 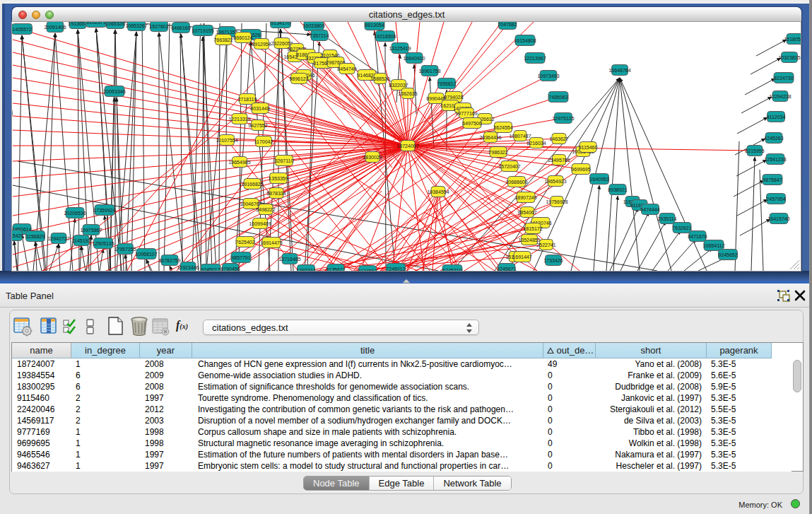 What do you see at coordinates (407, 146) in the screenshot?
I see `svg-text: 18724007` at bounding box center [407, 146].